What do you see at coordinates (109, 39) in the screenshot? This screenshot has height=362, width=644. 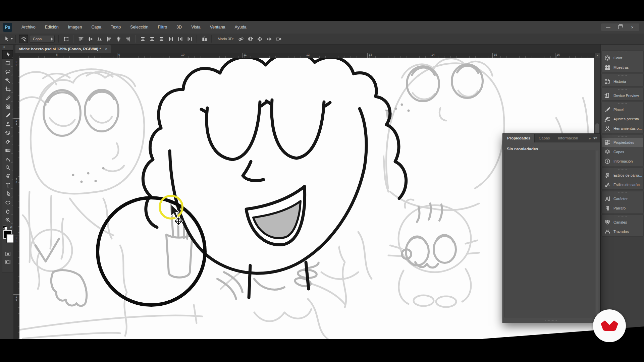 I see `align-left-edges-button` at bounding box center [109, 39].